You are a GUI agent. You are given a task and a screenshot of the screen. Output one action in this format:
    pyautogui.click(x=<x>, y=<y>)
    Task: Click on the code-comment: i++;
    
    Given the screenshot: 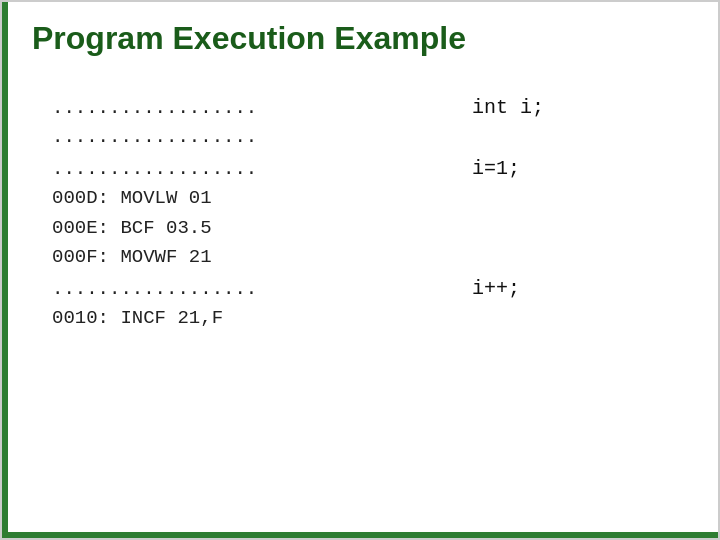 What is the action you would take?
    pyautogui.click(x=496, y=288)
    